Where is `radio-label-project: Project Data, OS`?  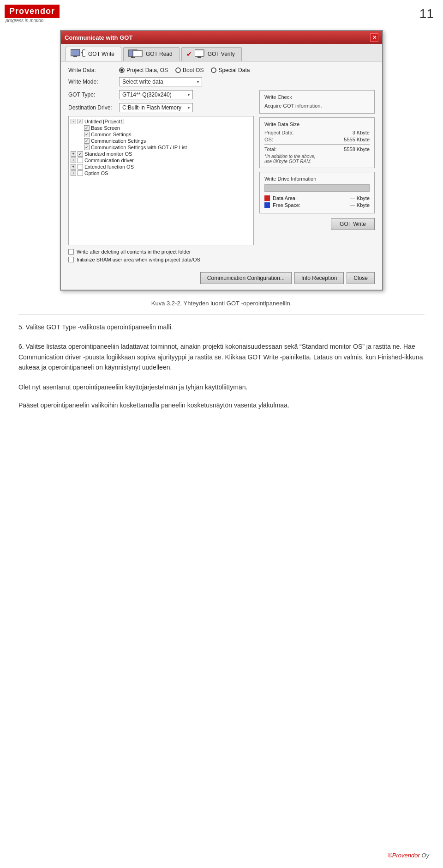 radio-label-project: Project Data, OS is located at coordinates (147, 70).